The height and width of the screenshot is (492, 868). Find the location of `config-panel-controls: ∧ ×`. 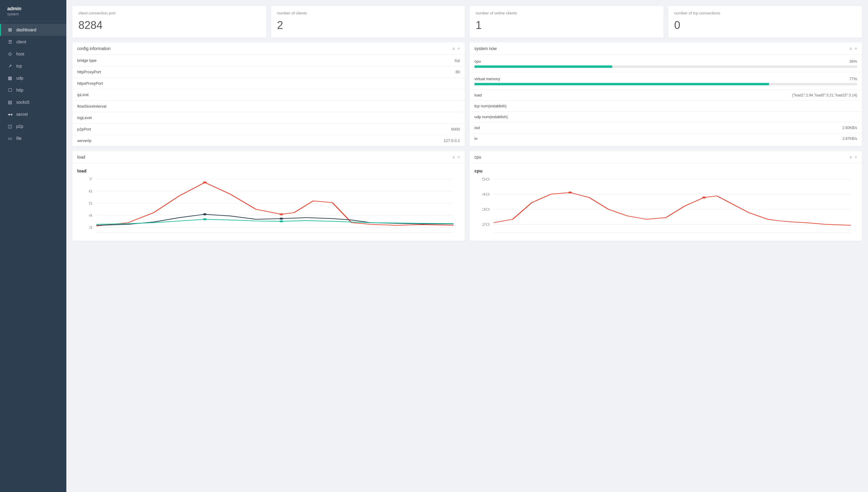

config-panel-controls: ∧ × is located at coordinates (456, 49).